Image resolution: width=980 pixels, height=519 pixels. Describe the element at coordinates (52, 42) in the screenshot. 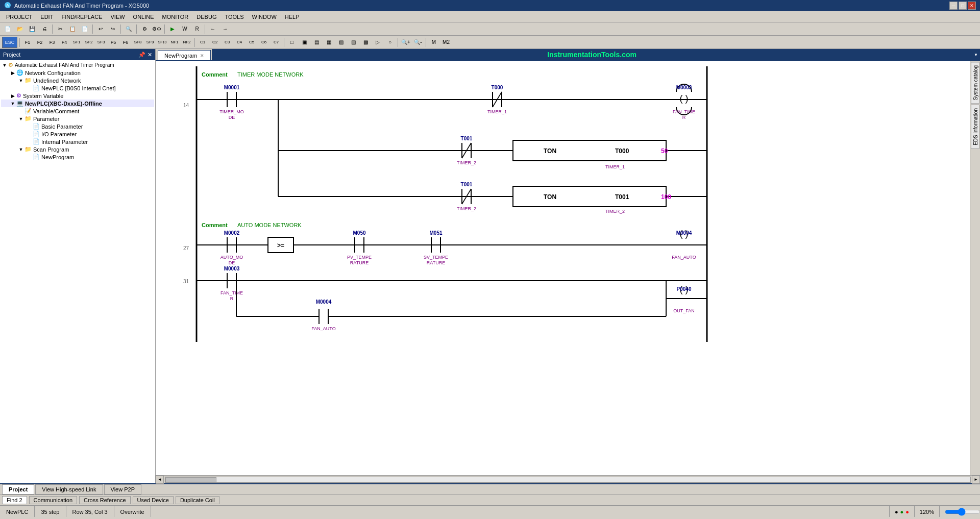

I see `tb-f3: F3` at that location.